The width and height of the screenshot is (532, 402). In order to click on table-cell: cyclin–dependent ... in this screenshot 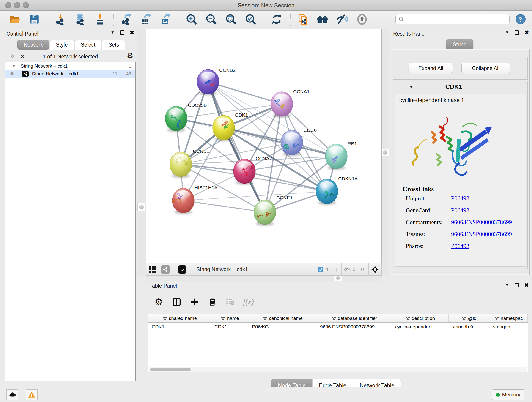, I will do `click(420, 327)`.